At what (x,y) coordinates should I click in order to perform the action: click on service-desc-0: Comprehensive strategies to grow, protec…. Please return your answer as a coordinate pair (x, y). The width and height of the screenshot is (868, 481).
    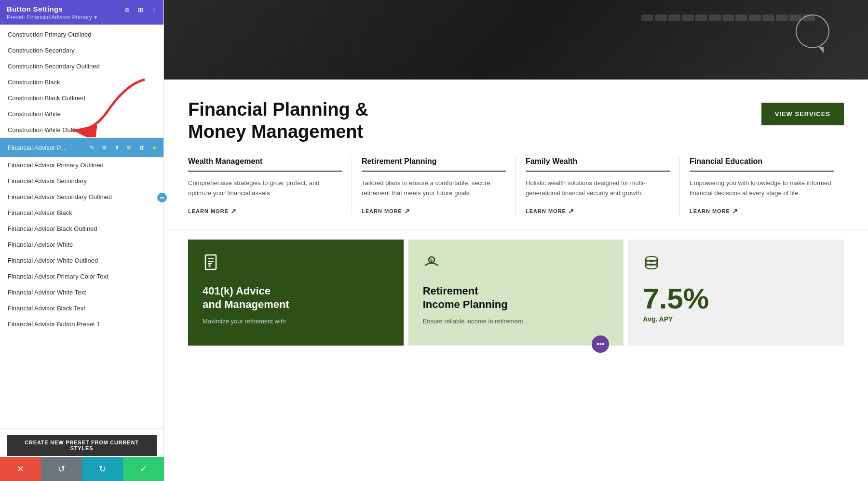
    Looking at the image, I should click on (265, 188).